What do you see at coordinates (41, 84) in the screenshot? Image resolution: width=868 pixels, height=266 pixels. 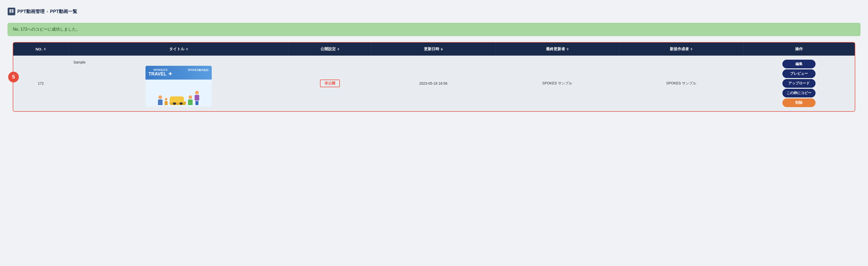 I see `cell-no: 172` at bounding box center [41, 84].